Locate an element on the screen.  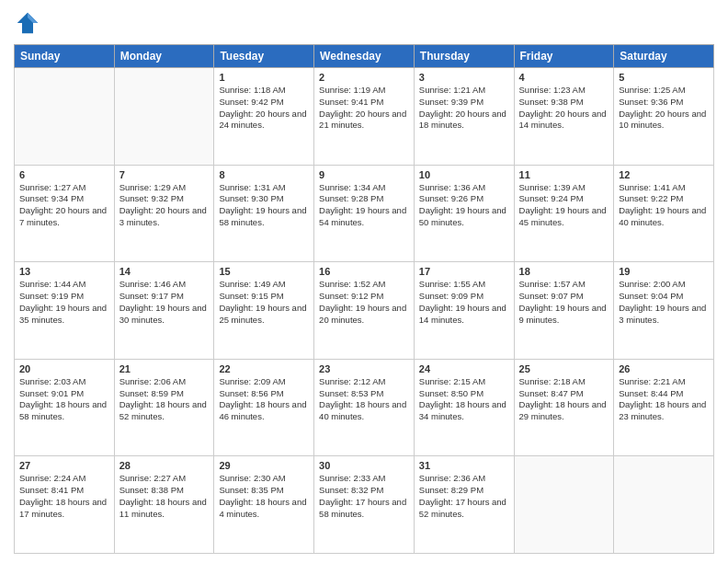
day-info: Sunrise: 1:46 AM Sunset: 9:17 PM Dayligh… is located at coordinates (165, 302).